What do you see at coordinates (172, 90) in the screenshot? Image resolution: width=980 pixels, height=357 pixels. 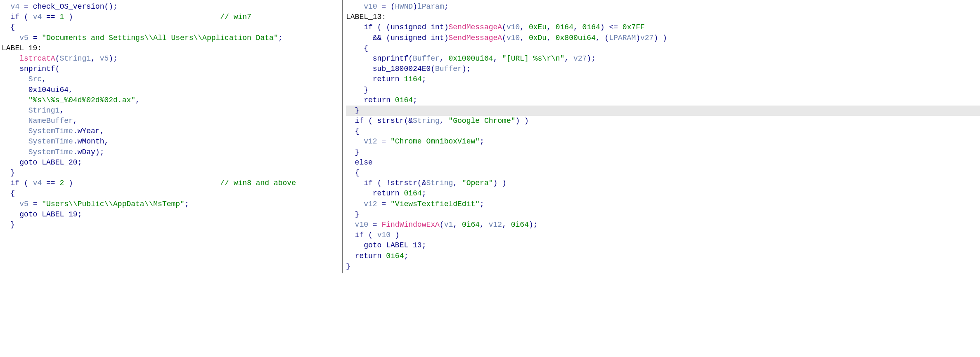 I see `code-line: 0x104ui64,` at bounding box center [172, 90].